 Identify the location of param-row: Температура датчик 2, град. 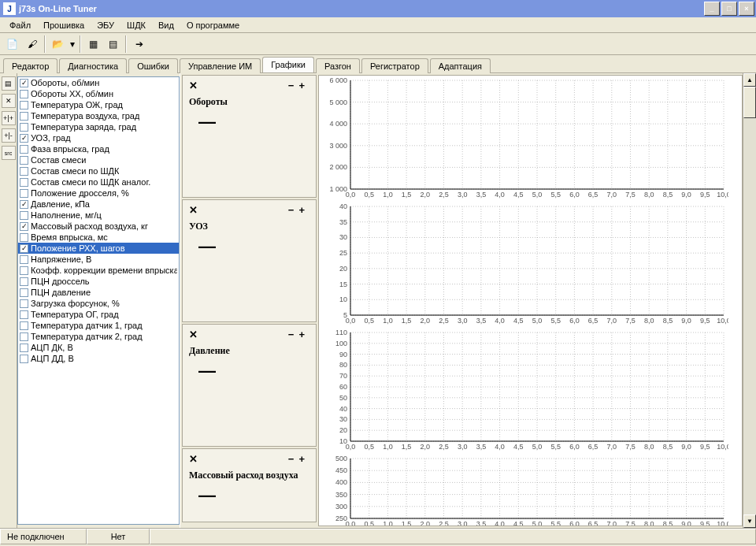
(98, 336).